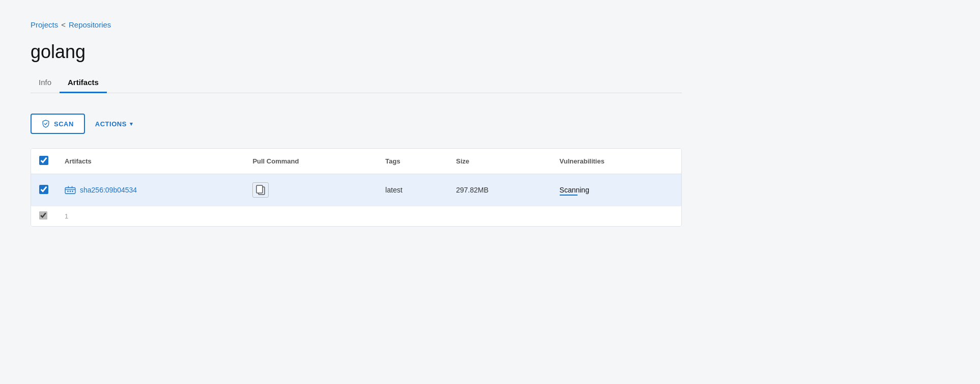  What do you see at coordinates (356, 124) in the screenshot?
I see `toolbar: SCAN ACTIONS ▾` at bounding box center [356, 124].